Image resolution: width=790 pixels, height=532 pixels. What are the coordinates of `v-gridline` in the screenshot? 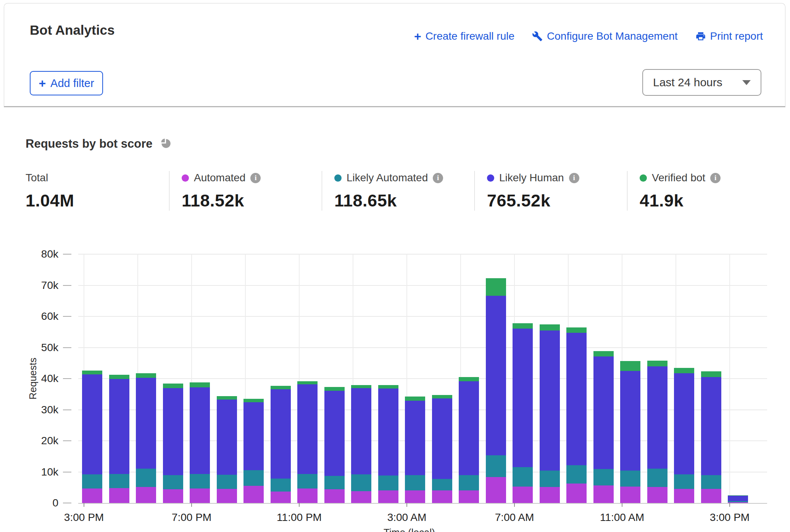 It's located at (730, 379).